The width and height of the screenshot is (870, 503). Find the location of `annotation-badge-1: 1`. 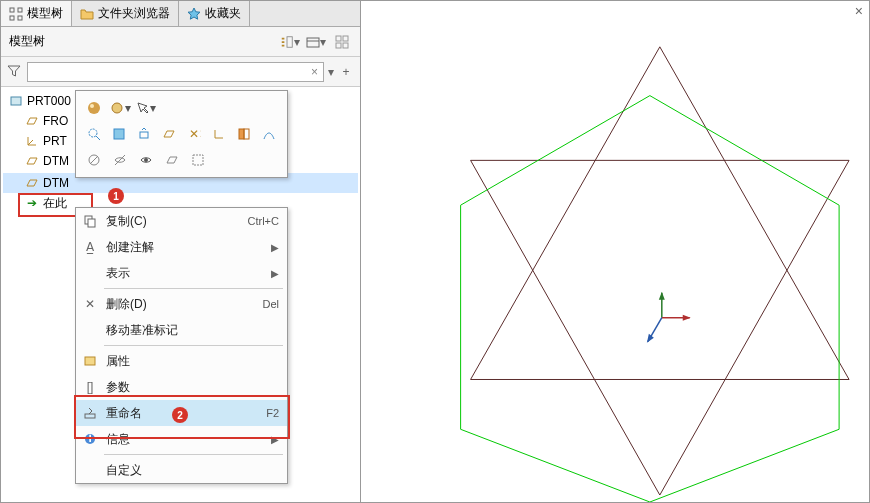

annotation-badge-1: 1 is located at coordinates (116, 196).